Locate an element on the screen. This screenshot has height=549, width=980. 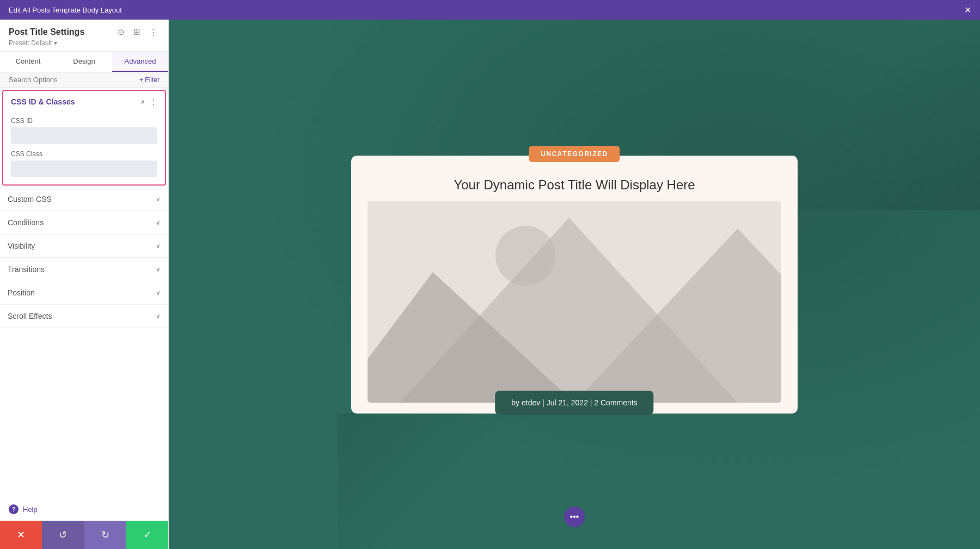
chevron-up-icon: ∧ is located at coordinates (143, 102).